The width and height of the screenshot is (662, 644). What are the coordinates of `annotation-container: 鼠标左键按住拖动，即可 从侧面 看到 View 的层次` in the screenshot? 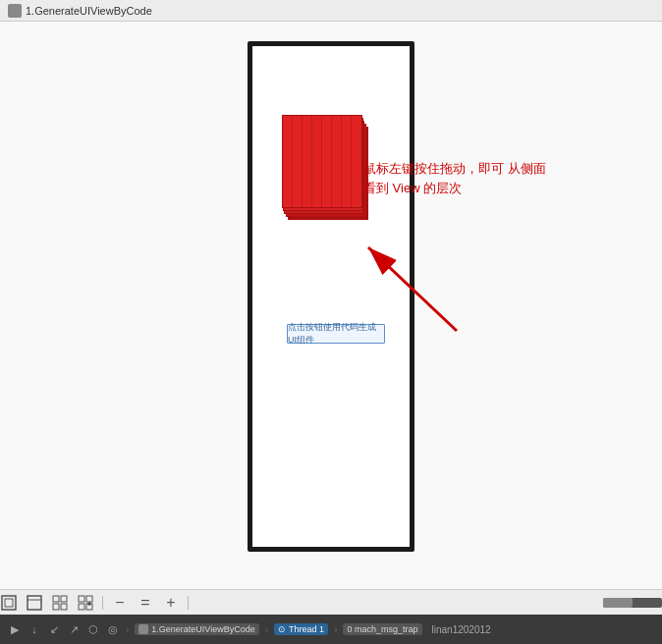 It's located at (462, 179).